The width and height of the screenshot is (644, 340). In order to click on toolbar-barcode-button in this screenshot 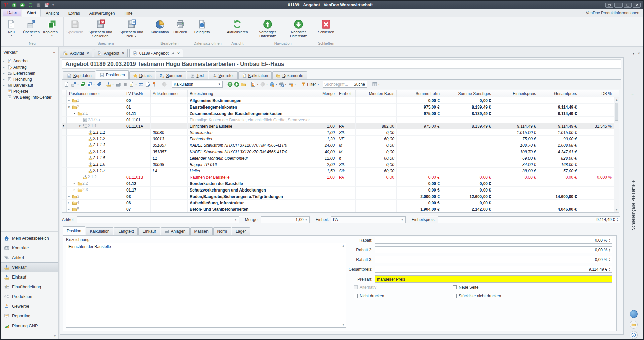, I will do `click(125, 84)`.